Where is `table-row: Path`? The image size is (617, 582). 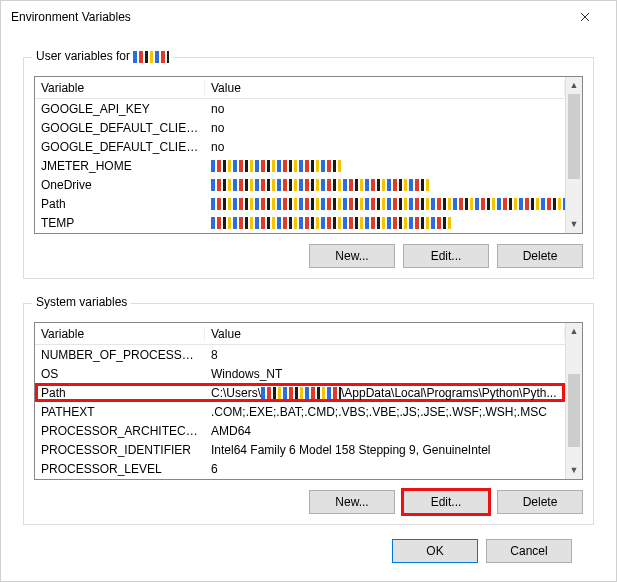 table-row: Path is located at coordinates (300, 204).